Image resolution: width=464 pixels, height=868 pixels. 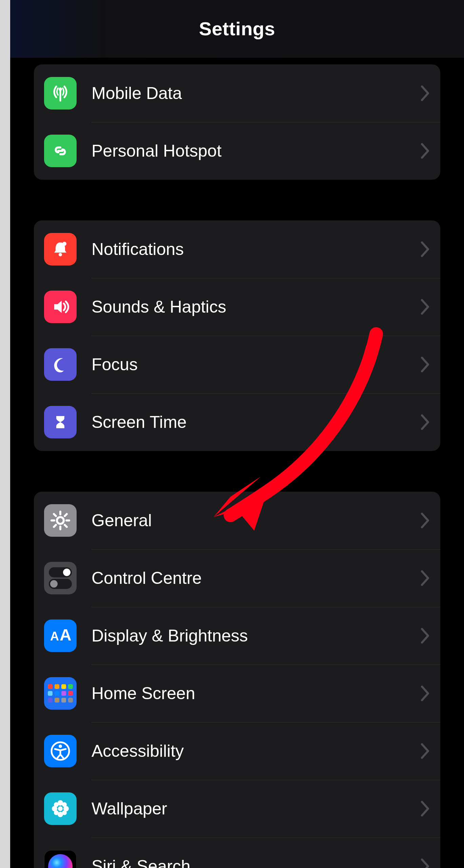 I want to click on row-label: Wallpaper, so click(x=256, y=809).